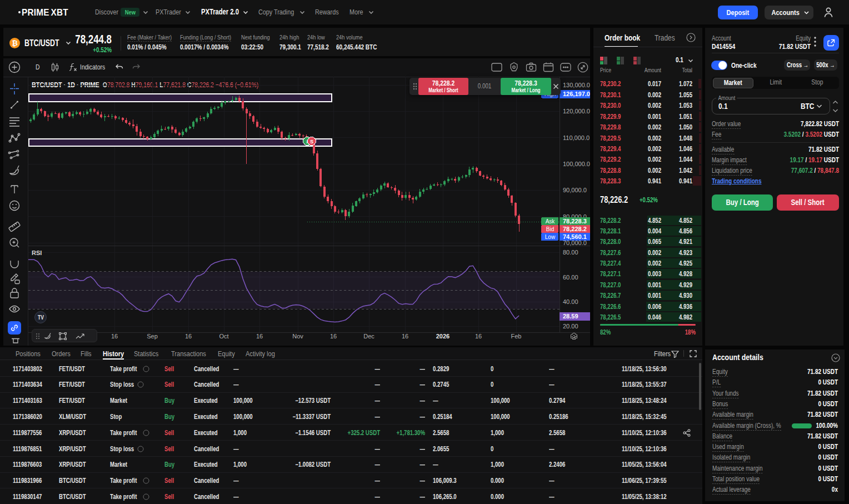  Describe the element at coordinates (577, 111) in the screenshot. I see `svg-text: 120,000.0` at that location.